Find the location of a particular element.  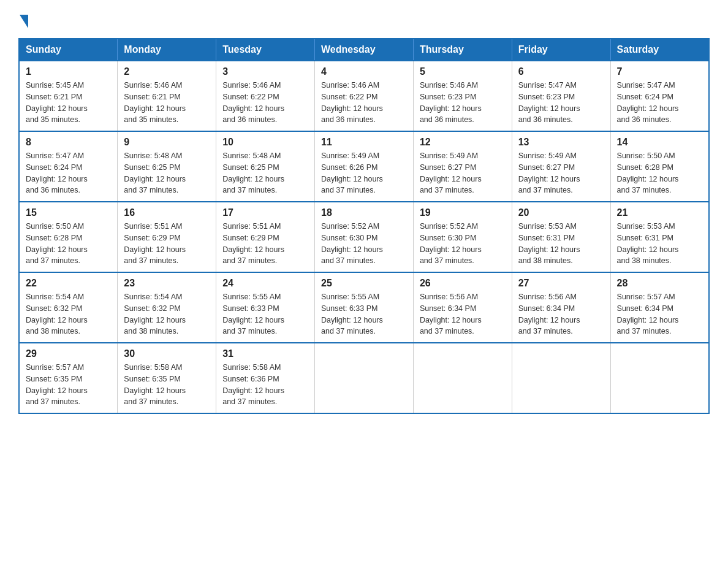

calendar-cell: 11 Sunrise: 5:49 AMSunset: 6:26 PMDaylig… is located at coordinates (364, 167).